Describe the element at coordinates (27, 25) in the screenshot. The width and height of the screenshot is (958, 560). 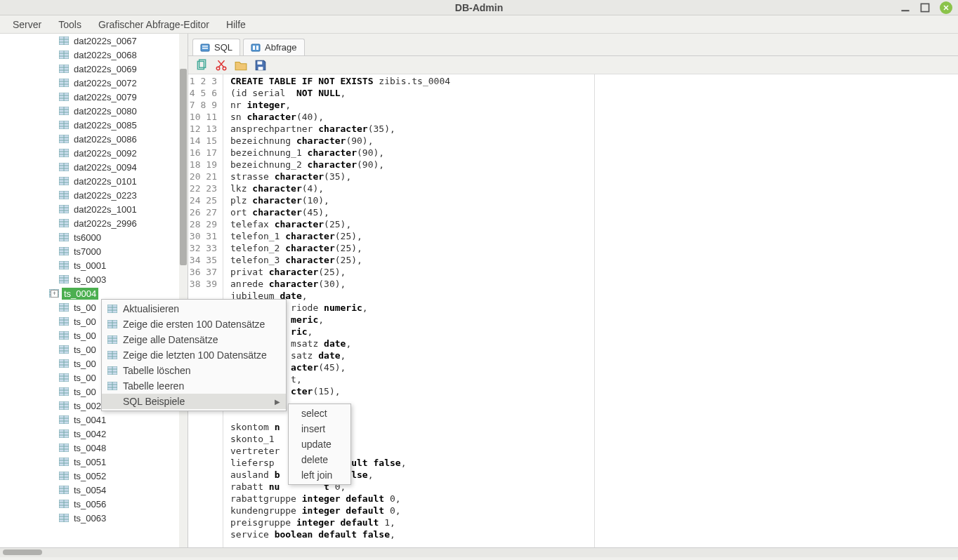
I see `menu-server: Server` at that location.